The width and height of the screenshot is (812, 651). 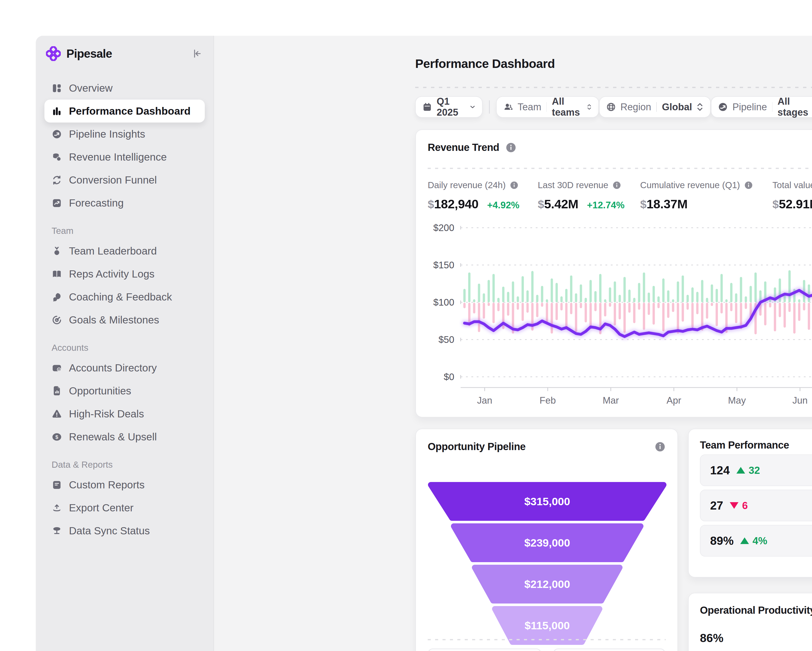 I want to click on pill-divider, so click(x=772, y=107).